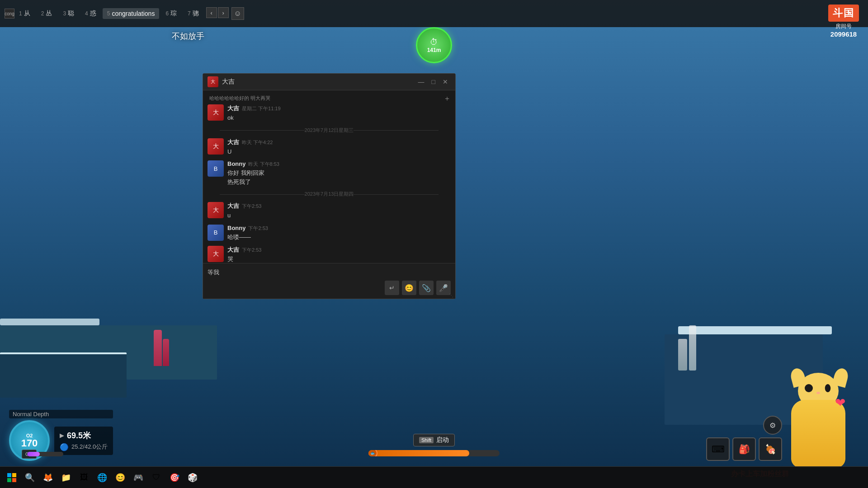 The width and height of the screenshot is (868, 488). I want to click on chat-plus-btn: ＋, so click(447, 99).